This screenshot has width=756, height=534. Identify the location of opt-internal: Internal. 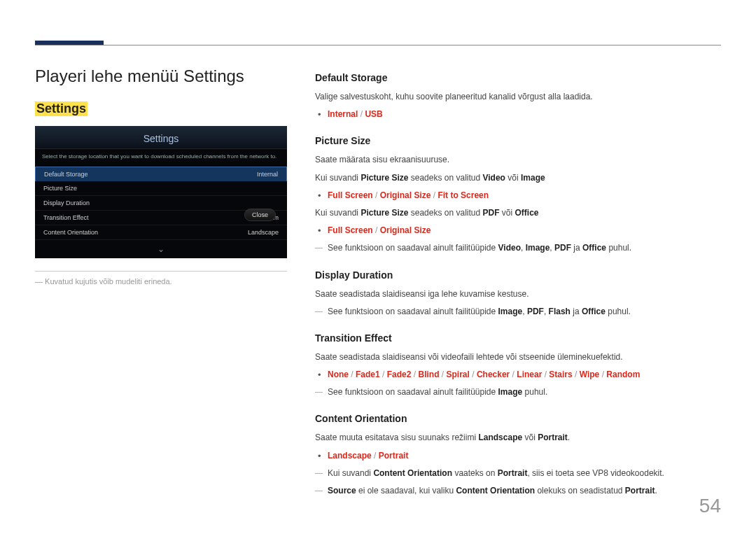
(343, 114).